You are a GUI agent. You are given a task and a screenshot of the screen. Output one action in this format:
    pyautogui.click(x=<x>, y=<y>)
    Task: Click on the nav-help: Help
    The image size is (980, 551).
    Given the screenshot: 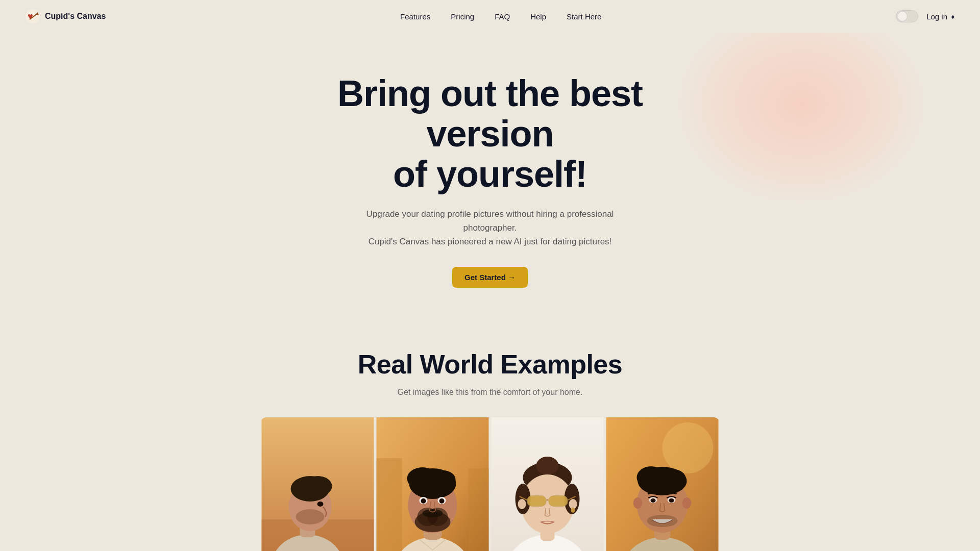 What is the action you would take?
    pyautogui.click(x=538, y=16)
    